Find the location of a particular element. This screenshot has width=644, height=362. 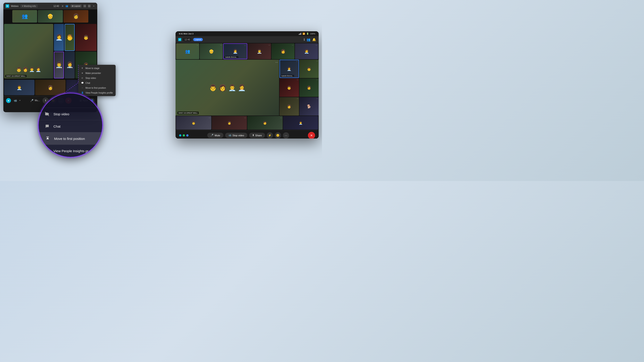

cm-move-to-stage: ⬆ Move to stage is located at coordinates (97, 68).